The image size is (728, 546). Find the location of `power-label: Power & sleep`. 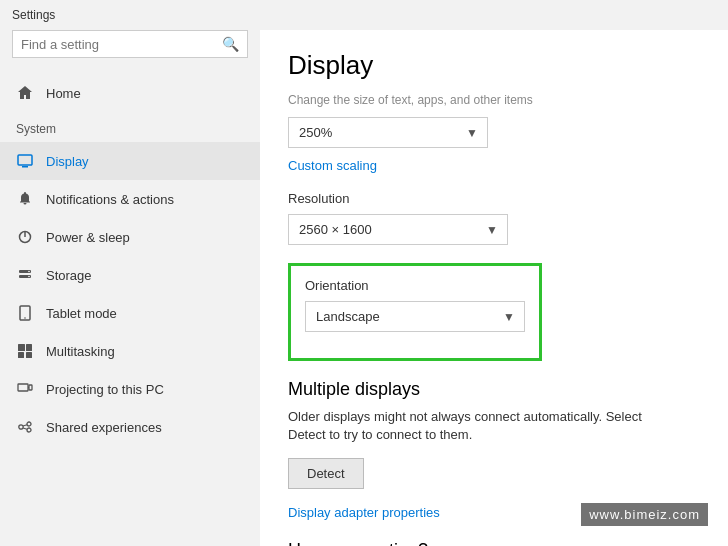

power-label: Power & sleep is located at coordinates (88, 238).